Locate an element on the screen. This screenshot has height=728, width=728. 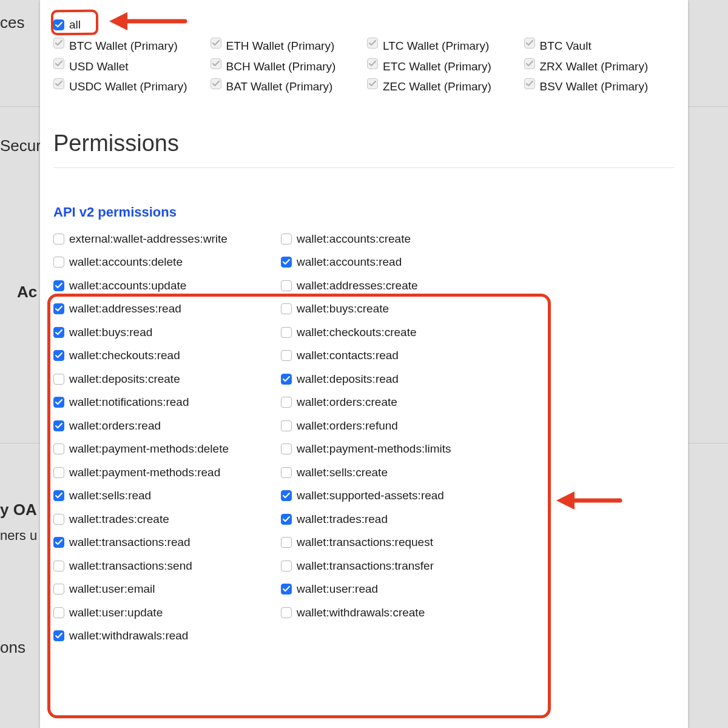
permission-item: wallet:withdrawals:create is located at coordinates (392, 613).